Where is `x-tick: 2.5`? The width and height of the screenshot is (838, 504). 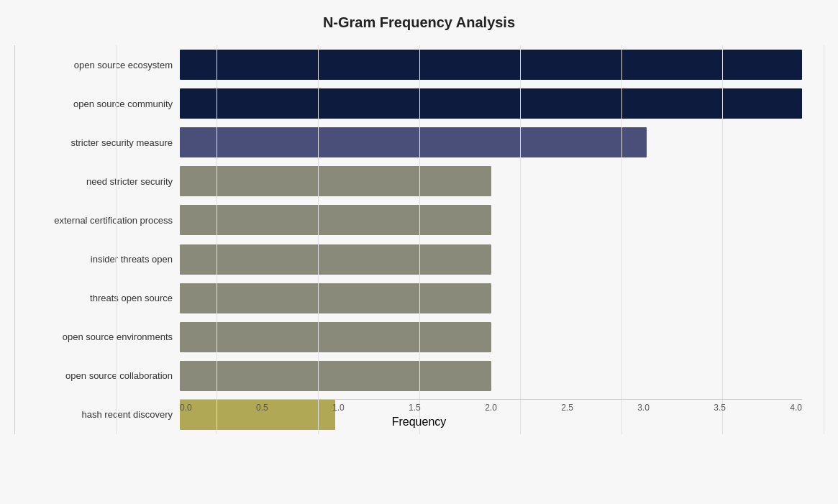
x-tick: 2.5 is located at coordinates (567, 408).